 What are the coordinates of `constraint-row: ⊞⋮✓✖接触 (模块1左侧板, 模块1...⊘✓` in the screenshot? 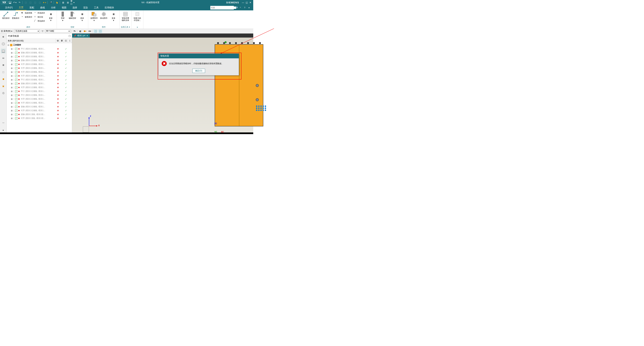 It's located at (40, 83).